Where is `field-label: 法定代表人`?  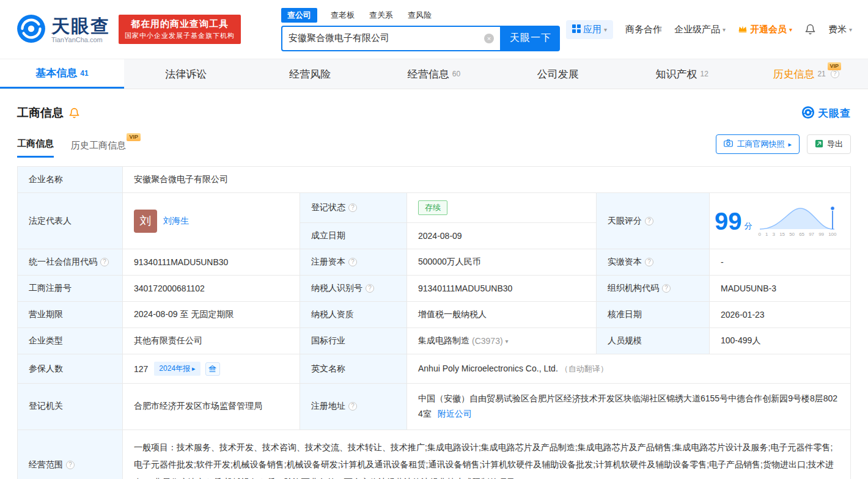 field-label: 法定代表人 is located at coordinates (50, 221).